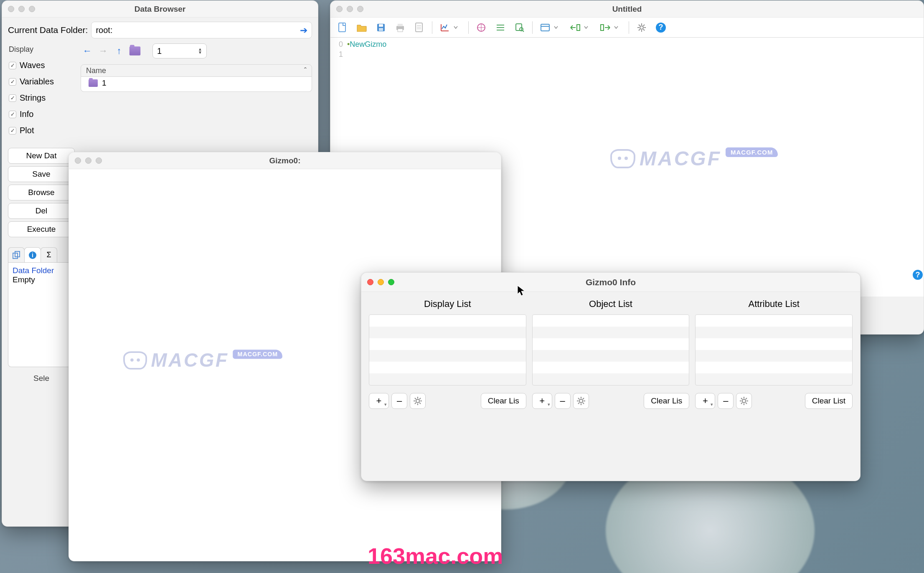 Image resolution: width=924 pixels, height=573 pixels. I want to click on databrowser-titlebar: Data Browser, so click(160, 9).